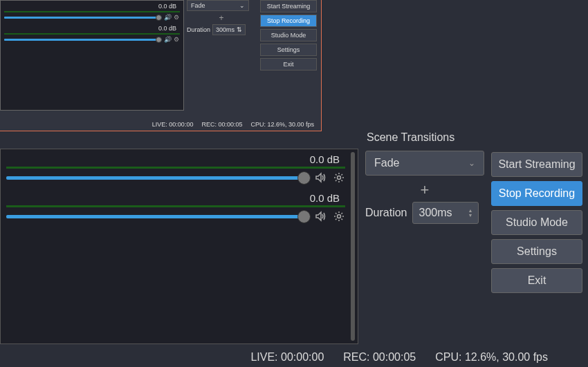 This screenshot has height=367, width=588. I want to click on start-streaming-button: Start Streaming, so click(537, 164).